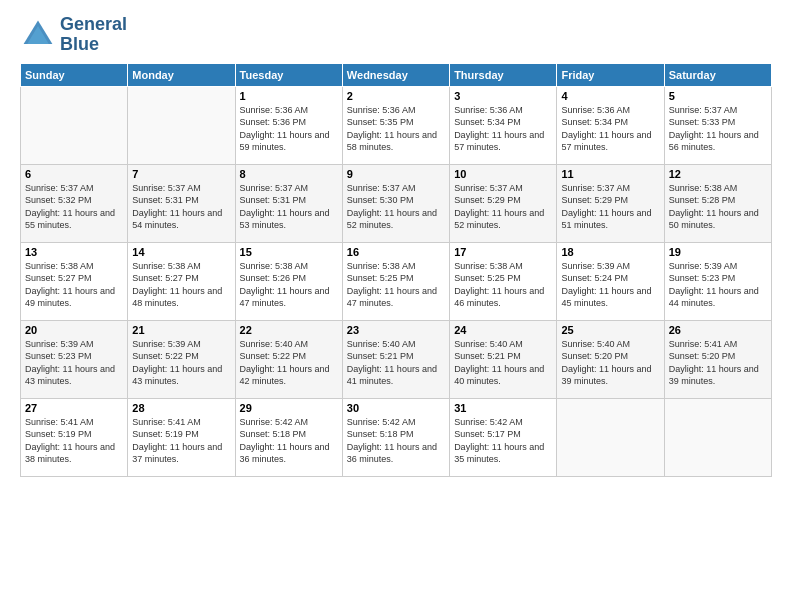 The width and height of the screenshot is (792, 612). What do you see at coordinates (396, 281) in the screenshot?
I see `calendar-week-3: 13Sunrise: 5:38 AMSunset: 5:27 PMDayligh…` at bounding box center [396, 281].